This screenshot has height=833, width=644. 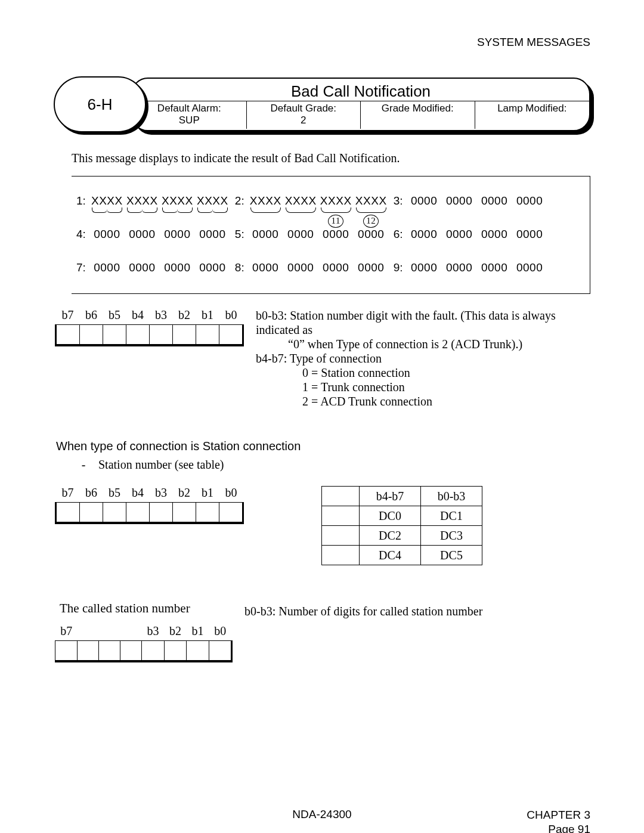 What do you see at coordinates (364, 612) in the screenshot?
I see `called-note: b0-b3: Number of digits for called stati…` at bounding box center [364, 612].